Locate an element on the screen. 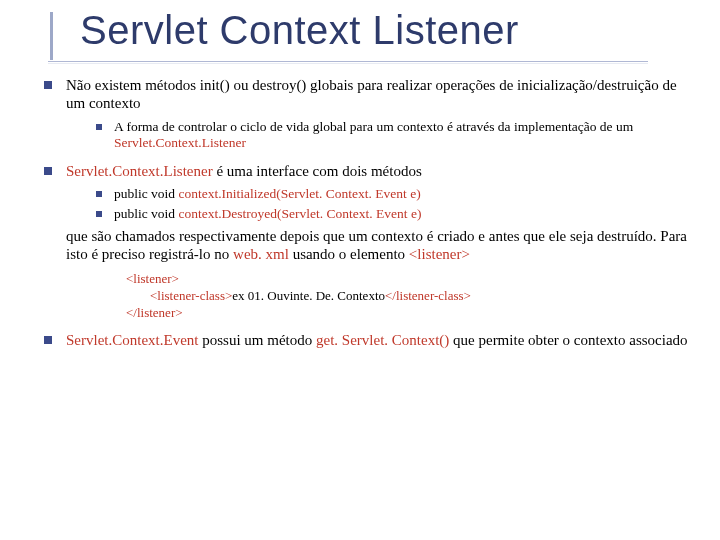  bullet-2-method-2: public void context.Destroyed(Servlet. C… is located at coordinates (378, 214).